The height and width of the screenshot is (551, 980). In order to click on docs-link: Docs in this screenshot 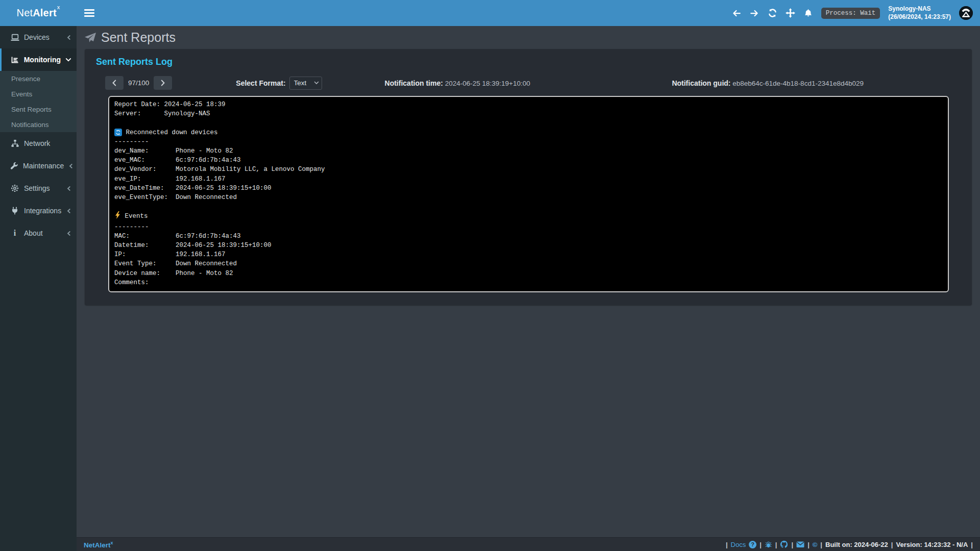, I will do `click(739, 545)`.